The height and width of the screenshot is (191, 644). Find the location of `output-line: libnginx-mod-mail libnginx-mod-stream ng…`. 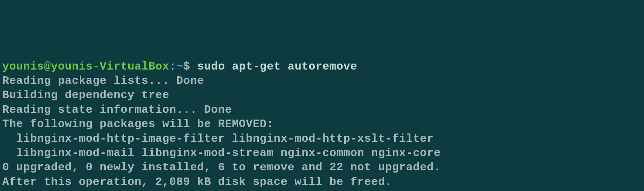

output-line: libnginx-mod-mail libnginx-mod-stream ng… is located at coordinates (222, 153).